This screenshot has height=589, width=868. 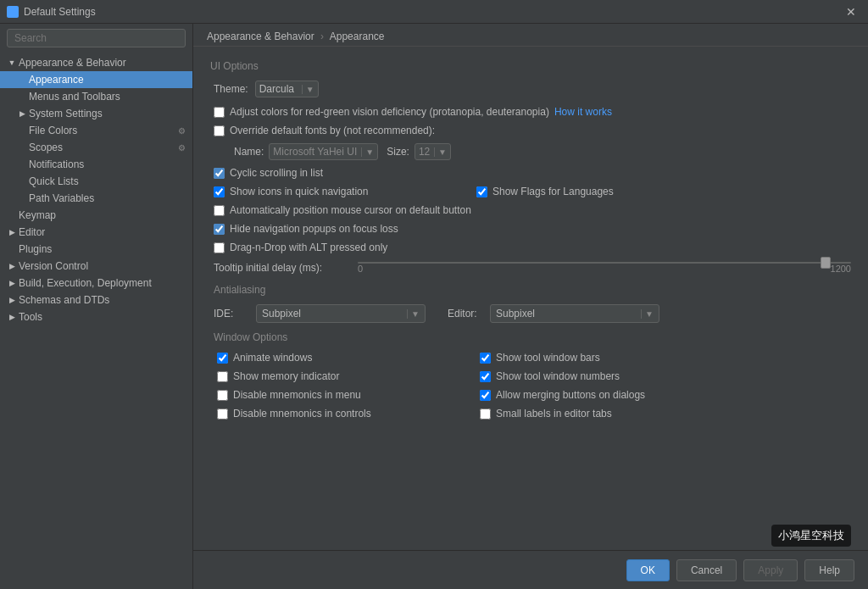 What do you see at coordinates (97, 131) in the screenshot?
I see `sidebar-item-file-colors: File Colors ⚙` at bounding box center [97, 131].